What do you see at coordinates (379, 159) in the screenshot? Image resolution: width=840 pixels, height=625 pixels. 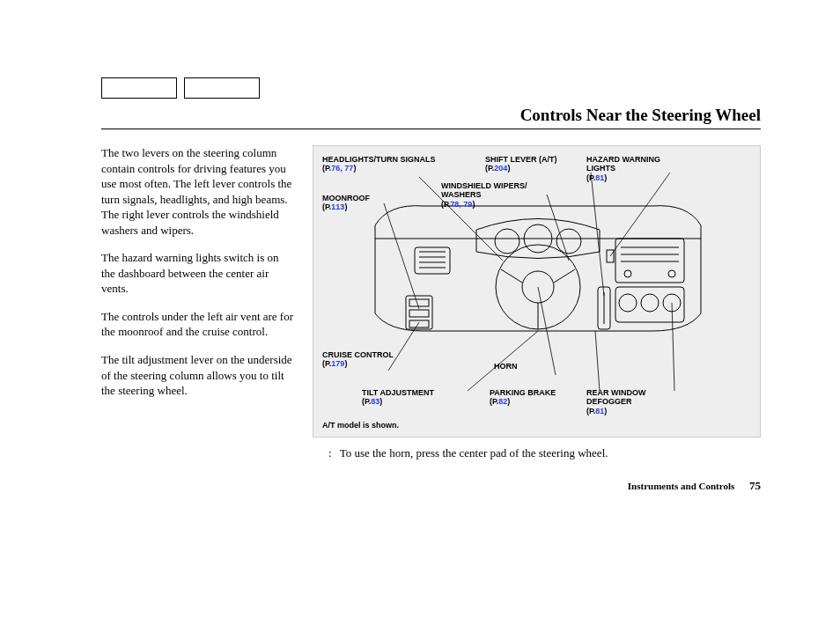 I see `label-headlights-text: HEADLIGHTS/TURN SIGNALS` at bounding box center [379, 159].